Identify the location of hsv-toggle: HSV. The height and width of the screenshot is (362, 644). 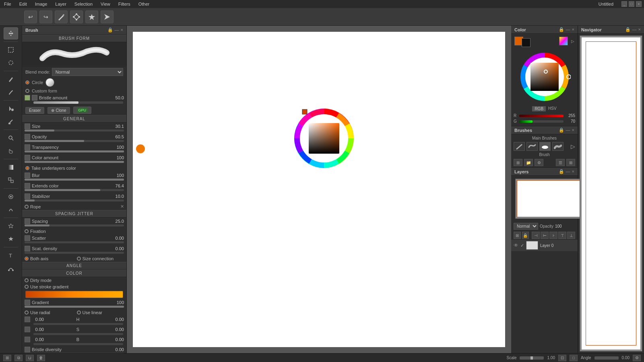
(552, 109).